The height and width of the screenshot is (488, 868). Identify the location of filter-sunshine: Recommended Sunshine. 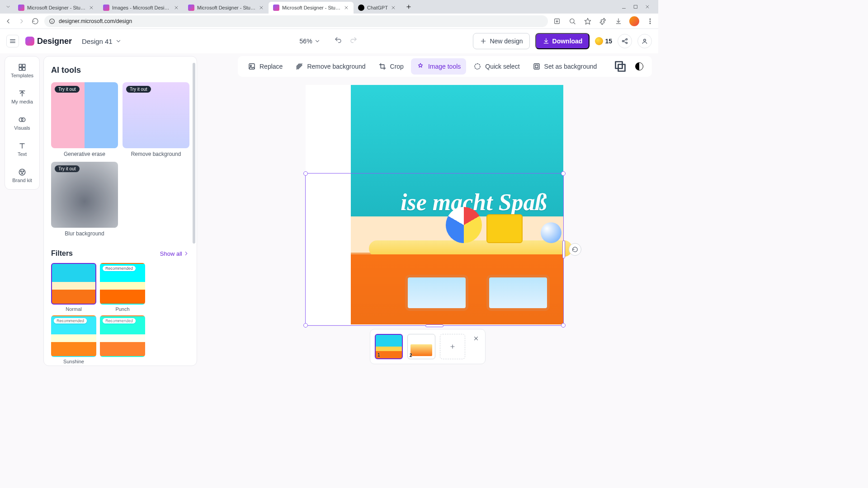
(74, 340).